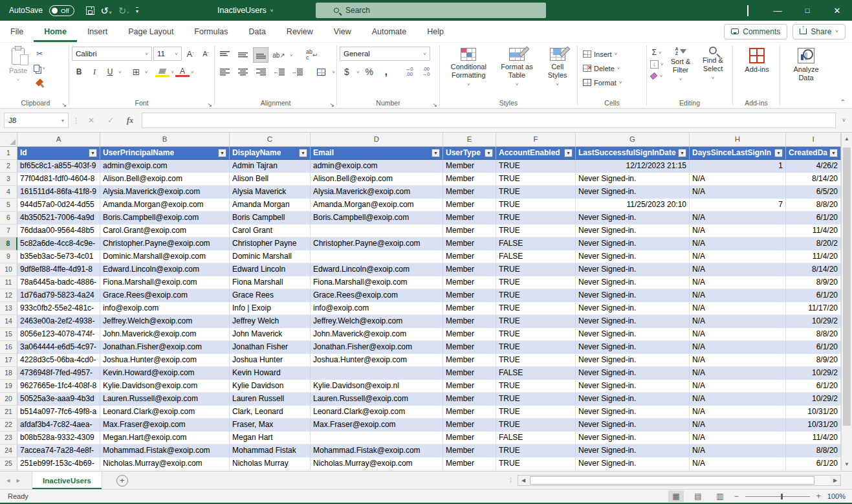  What do you see at coordinates (781, 497) in the screenshot?
I see `zoom-slider-thumb` at bounding box center [781, 497].